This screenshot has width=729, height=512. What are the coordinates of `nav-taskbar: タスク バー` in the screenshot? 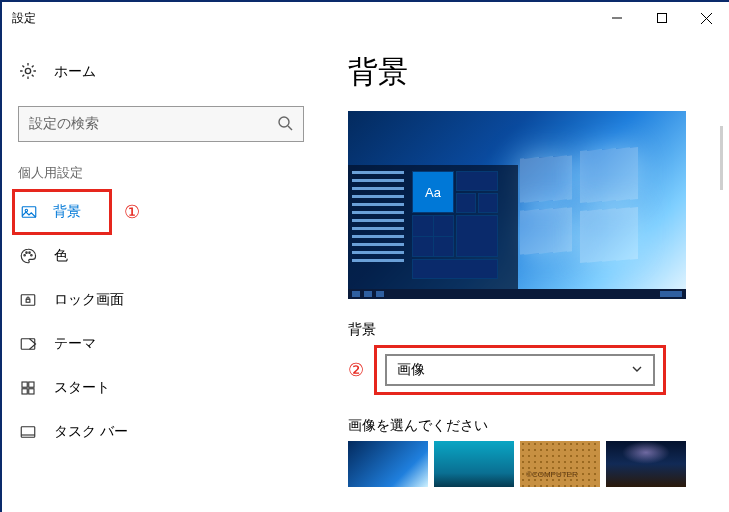 It's located at (161, 432).